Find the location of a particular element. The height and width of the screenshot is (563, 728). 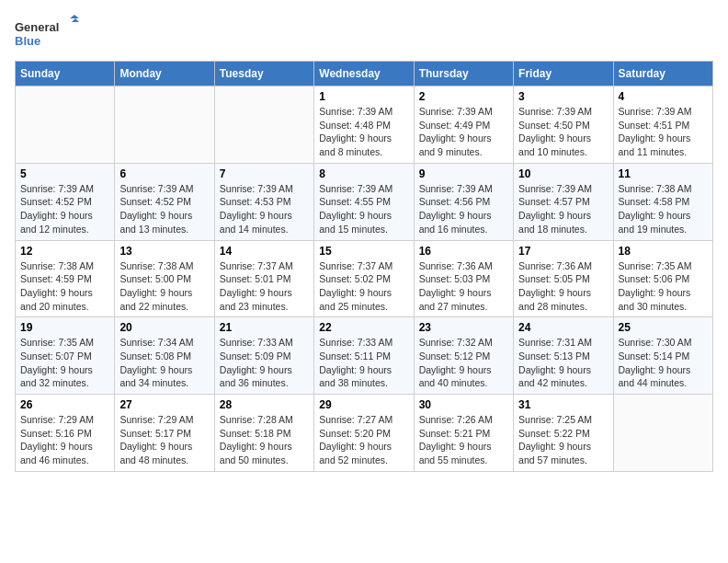

sunrise-text: Sunrise: 7:34 AM is located at coordinates (164, 342).